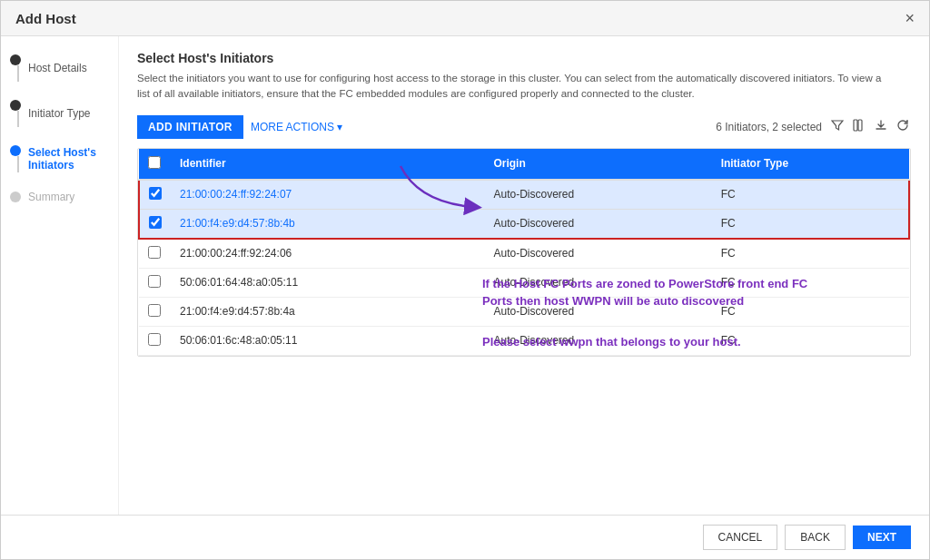  Describe the element at coordinates (646, 313) in the screenshot. I see `annotation-block: If the Host FC Ports are zoned to PowerS…` at that location.